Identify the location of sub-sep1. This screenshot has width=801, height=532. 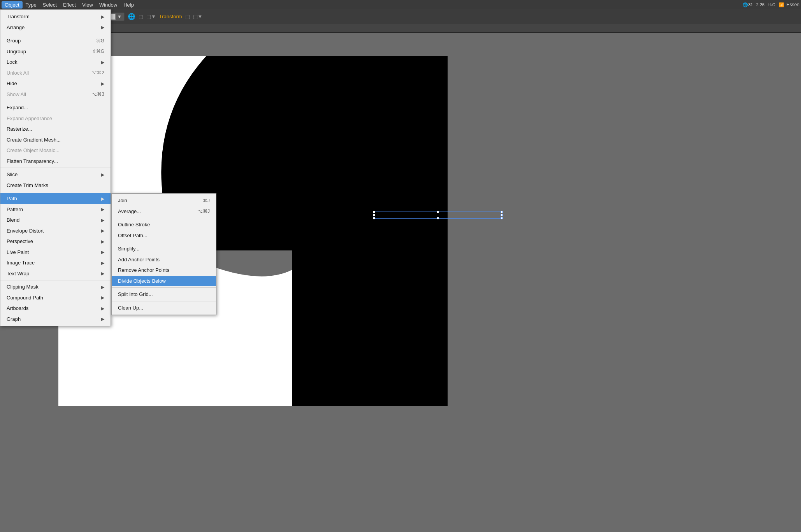
(164, 218).